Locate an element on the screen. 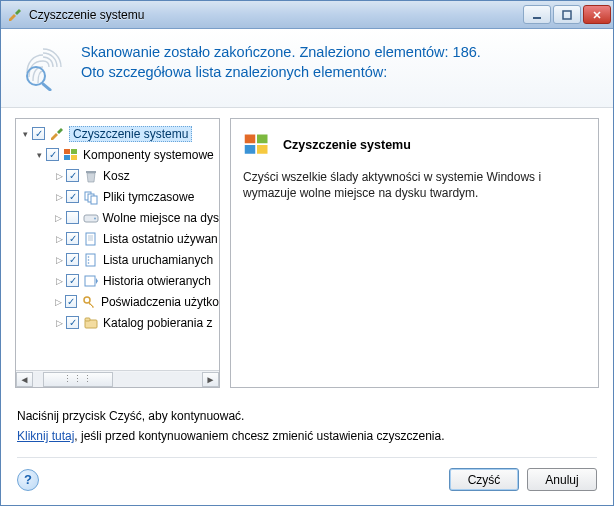 Image resolution: width=614 pixels, height=506 pixels. tree-group: Komponenty systemowe is located at coordinates (120, 154).